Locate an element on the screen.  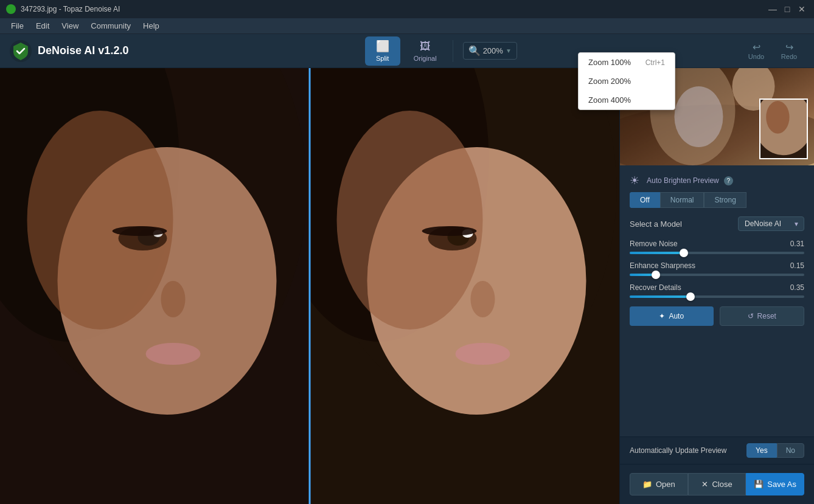
window-title: 347293.jpg - Topaz Denoise AI is located at coordinates (71, 9).